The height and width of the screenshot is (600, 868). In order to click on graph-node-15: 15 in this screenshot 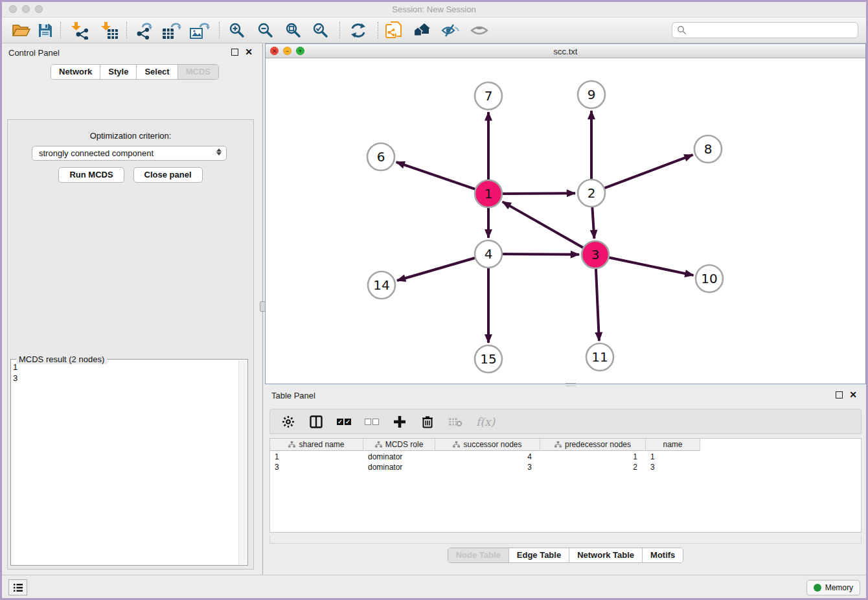, I will do `click(488, 359)`.